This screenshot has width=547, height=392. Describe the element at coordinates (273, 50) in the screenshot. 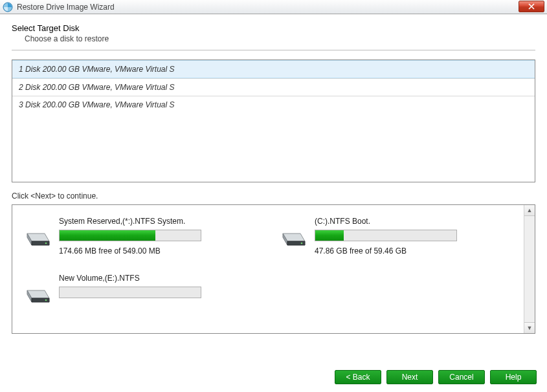

I see `divider` at that location.